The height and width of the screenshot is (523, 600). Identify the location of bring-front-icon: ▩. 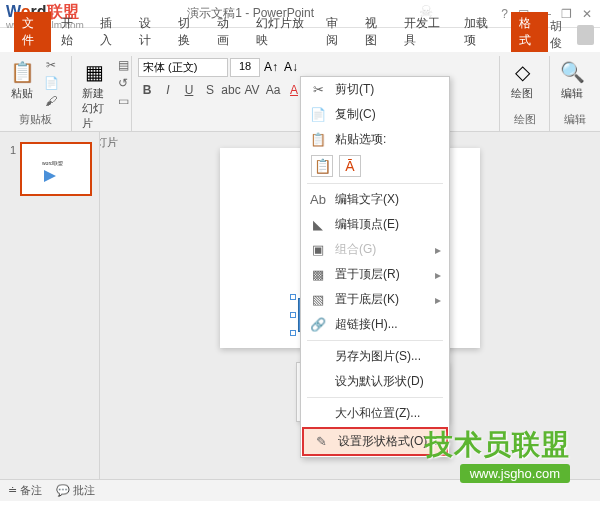
(318, 274).